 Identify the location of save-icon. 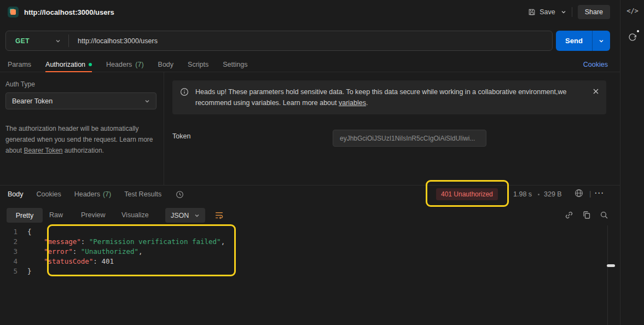
(532, 12).